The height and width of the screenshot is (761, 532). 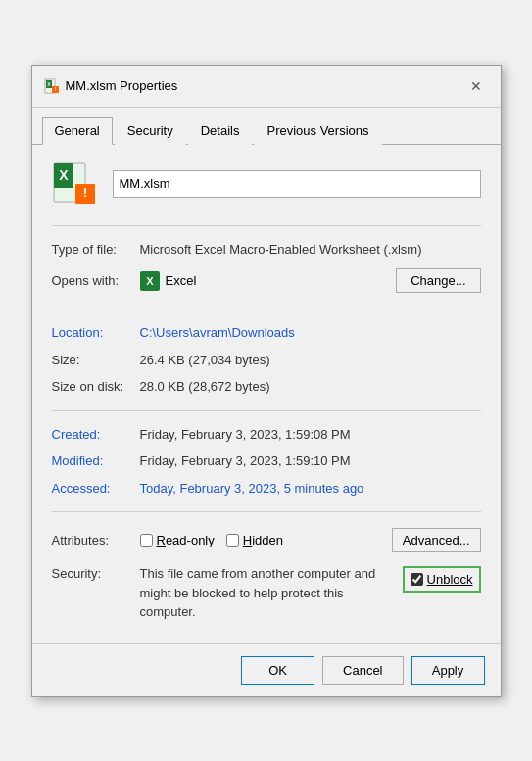 I want to click on title-bar-left: X ! MM.xlsm Properties, so click(x=112, y=86).